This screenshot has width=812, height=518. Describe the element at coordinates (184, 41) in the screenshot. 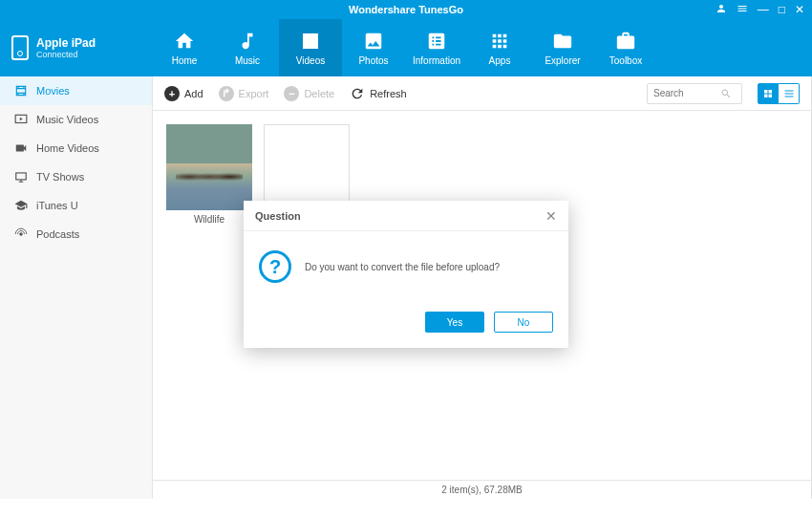

I see `home-icon` at that location.